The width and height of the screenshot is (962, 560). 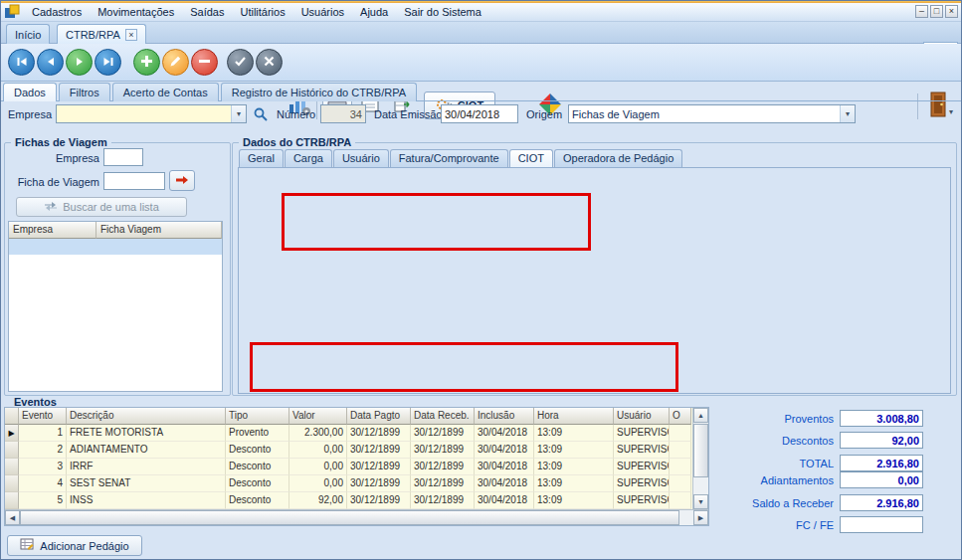 I want to click on empresa-combobox: ▾, so click(x=151, y=113).